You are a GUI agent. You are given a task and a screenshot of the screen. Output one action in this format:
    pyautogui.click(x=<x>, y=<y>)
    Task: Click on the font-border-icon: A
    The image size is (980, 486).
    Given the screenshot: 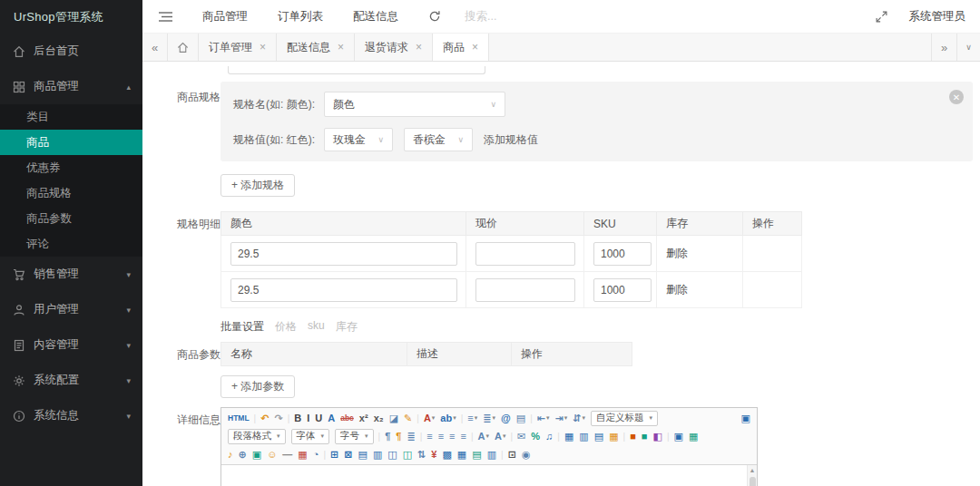 What is the action you would take?
    pyautogui.click(x=331, y=418)
    